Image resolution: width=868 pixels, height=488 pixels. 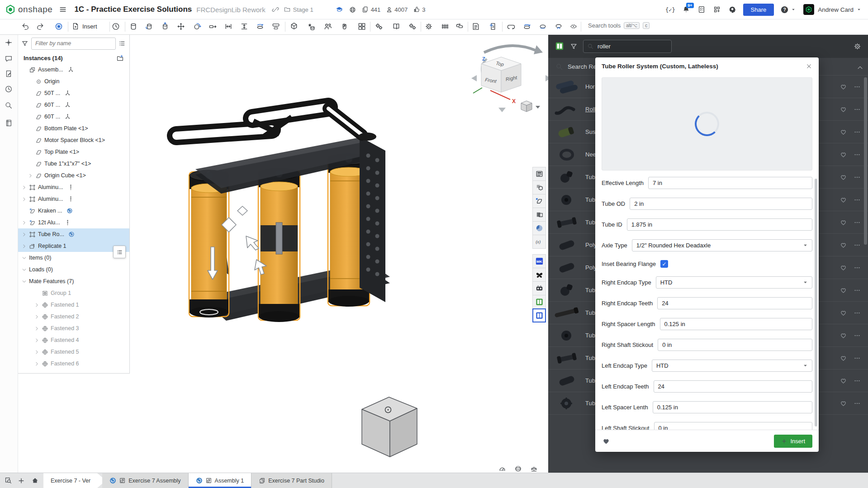 What do you see at coordinates (73, 117) in the screenshot?
I see `tree-item: 60T ...` at bounding box center [73, 117].